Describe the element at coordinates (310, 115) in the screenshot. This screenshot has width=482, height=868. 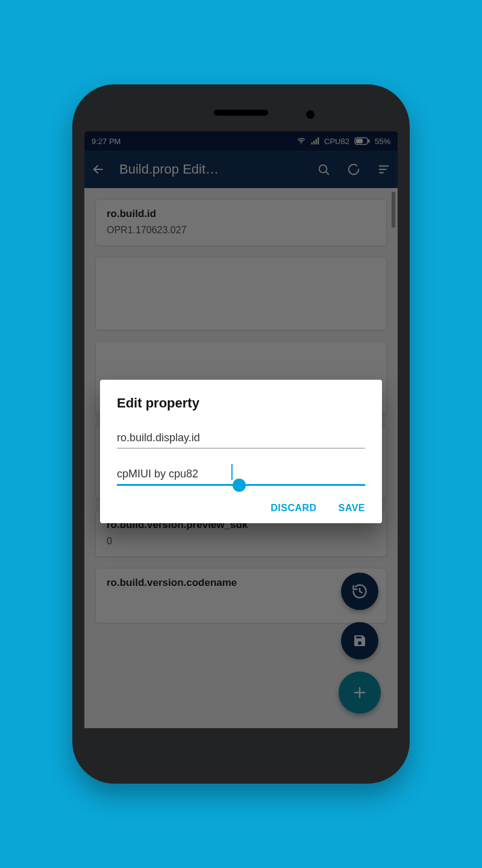
I see `phone-camera` at that location.